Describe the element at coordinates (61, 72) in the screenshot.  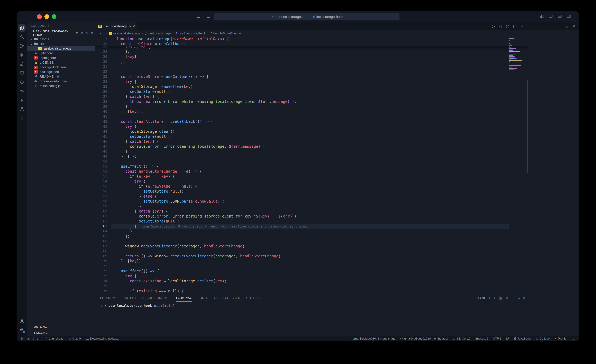
I see `tree-item-package.json: npackage.json` at that location.